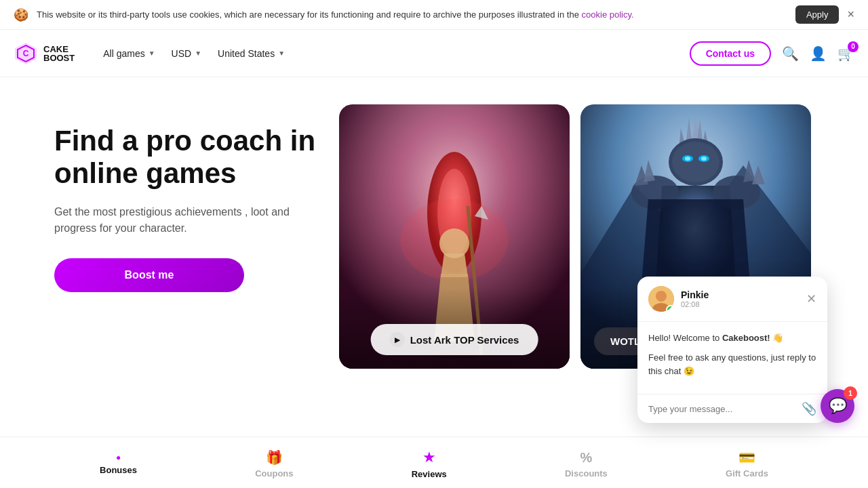 The height and width of the screenshot is (488, 868). I want to click on coupons-gift-icon: 🎁, so click(274, 458).